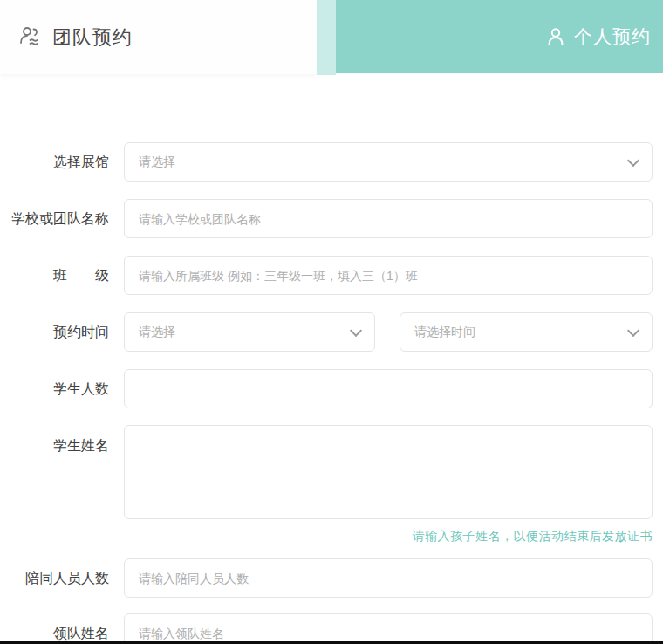  What do you see at coordinates (612, 37) in the screenshot?
I see `tab-personal-label: 个人预约` at bounding box center [612, 37].